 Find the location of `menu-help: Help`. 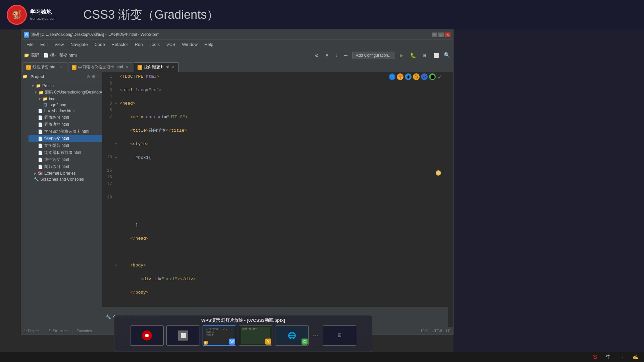

menu-help: Help is located at coordinates (209, 44).